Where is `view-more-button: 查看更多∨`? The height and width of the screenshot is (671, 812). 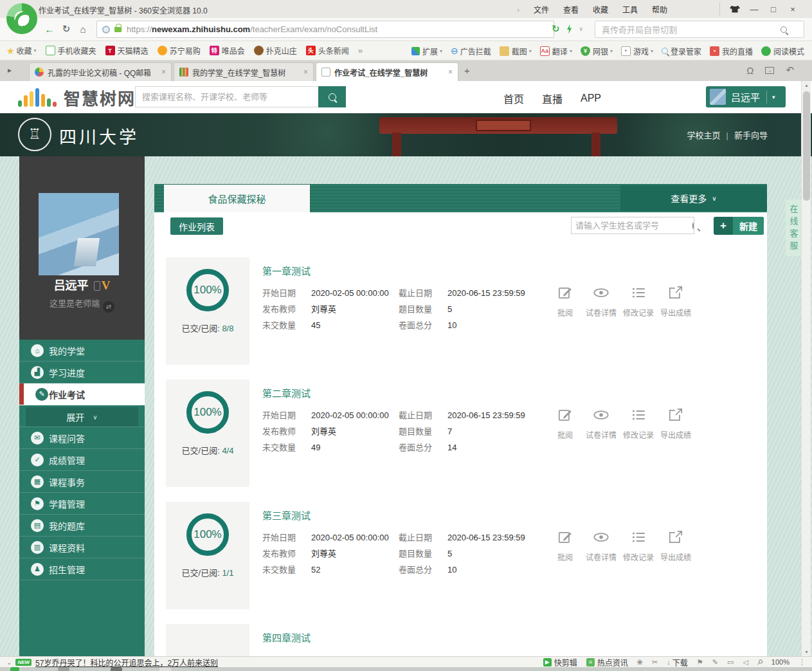 view-more-button: 查看更多∨ is located at coordinates (694, 198).